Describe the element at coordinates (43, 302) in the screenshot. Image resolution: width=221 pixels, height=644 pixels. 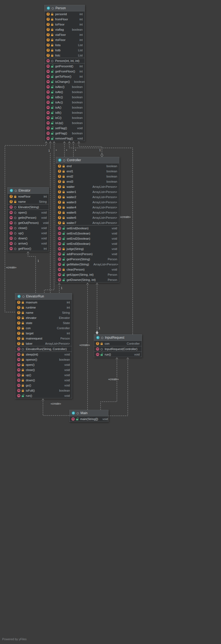
I see `member-row: maxnumint` at that location.